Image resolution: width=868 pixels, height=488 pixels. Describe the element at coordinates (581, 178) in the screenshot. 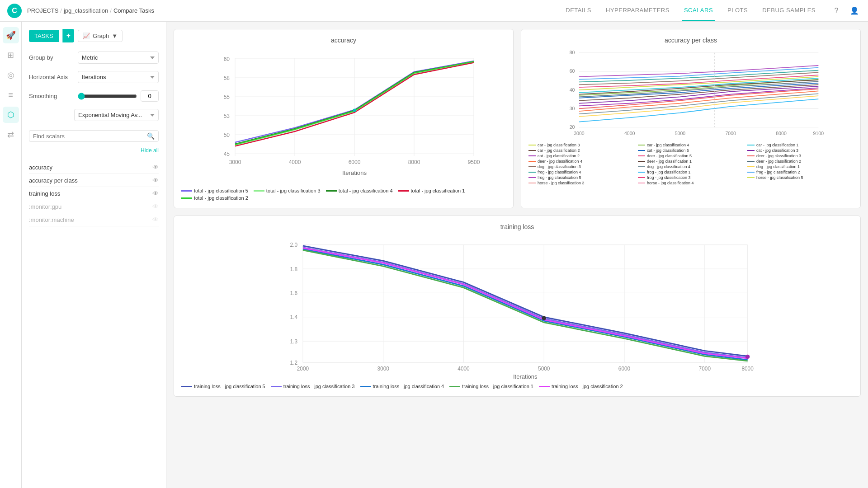

I see `legend-item: frog - jpg classification 5` at that location.